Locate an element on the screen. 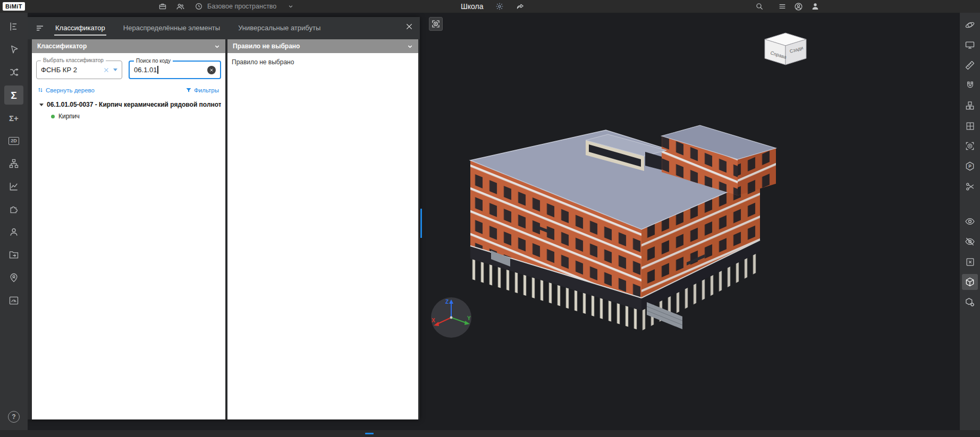 This screenshot has width=980, height=437. calculations-sigma-icon: Σ is located at coordinates (14, 95).